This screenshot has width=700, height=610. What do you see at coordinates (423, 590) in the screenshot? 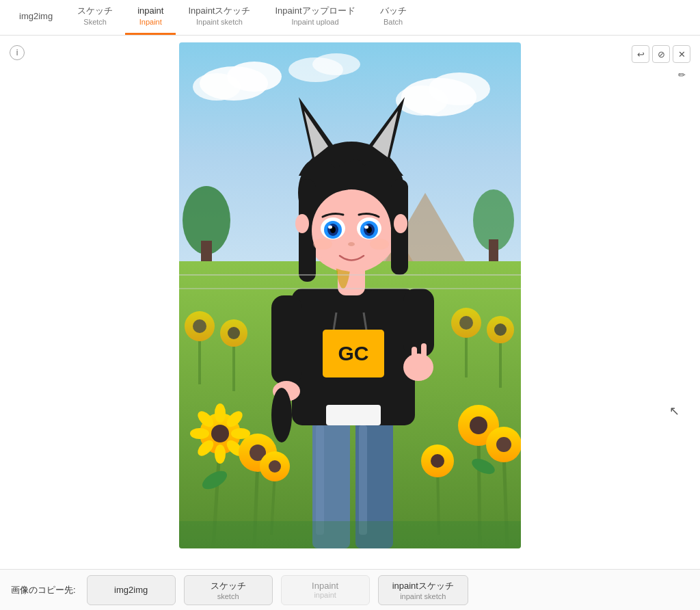
I see `copy-to-inpaint-sketch-button: inpaintスケッチ inpaint sketch` at bounding box center [423, 590].